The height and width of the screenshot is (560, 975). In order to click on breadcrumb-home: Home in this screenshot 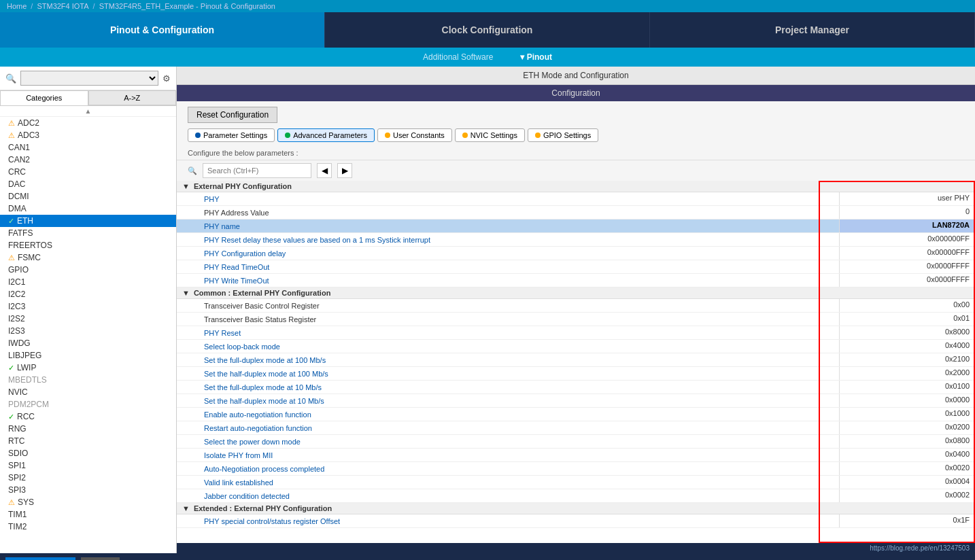, I will do `click(16, 6)`.